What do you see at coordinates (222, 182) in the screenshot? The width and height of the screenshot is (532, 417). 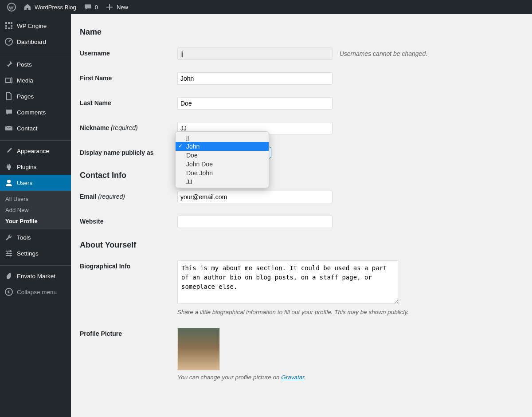 I see `dd-option-jj-nick: JJ` at bounding box center [222, 182].